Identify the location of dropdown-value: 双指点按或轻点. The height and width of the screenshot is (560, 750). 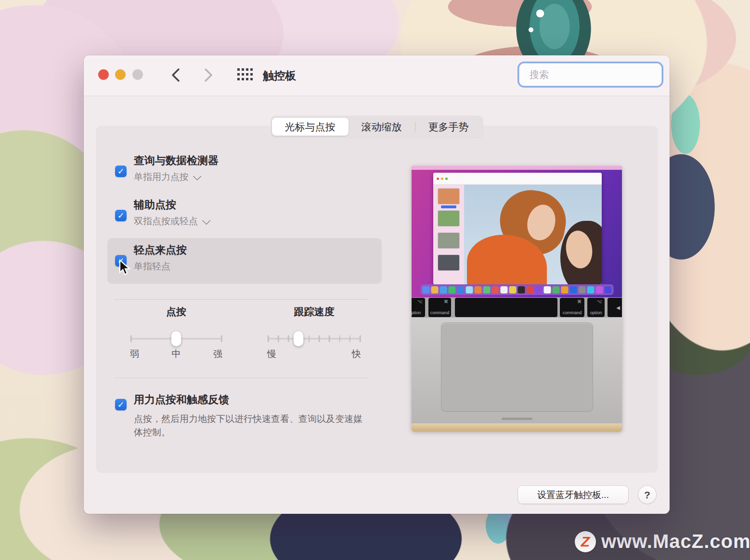
(166, 221).